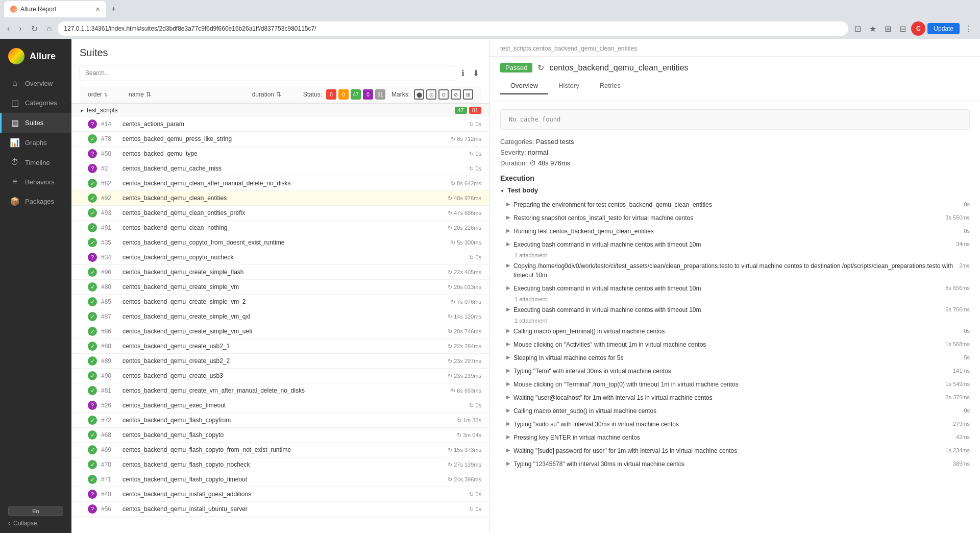  What do you see at coordinates (281, 125) in the screenshot?
I see `suite-item: ? #14 centos_actions_param ↻ 0s` at bounding box center [281, 125].